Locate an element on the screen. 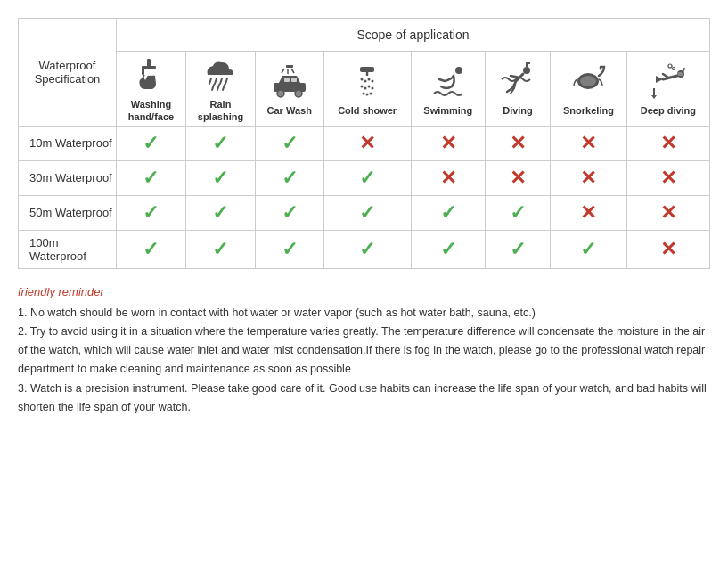 This screenshot has width=728, height=572. icon-header-dive: Diving is located at coordinates (517, 89).